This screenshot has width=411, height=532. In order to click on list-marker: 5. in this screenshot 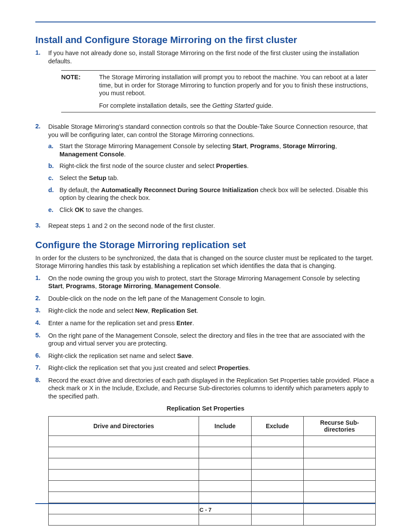, I will do `click(42, 339)`.